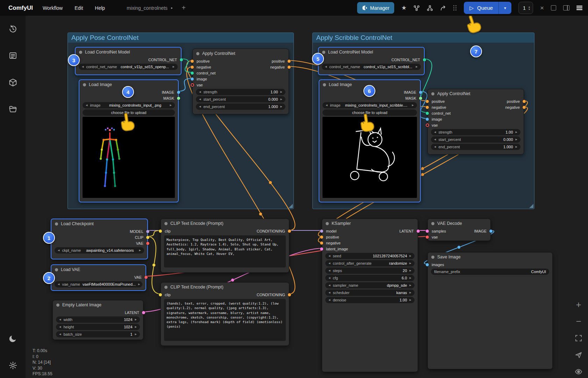 This screenshot has width=588, height=378. What do you see at coordinates (529, 9) in the screenshot?
I see `step-down-icon: ▾` at bounding box center [529, 9].